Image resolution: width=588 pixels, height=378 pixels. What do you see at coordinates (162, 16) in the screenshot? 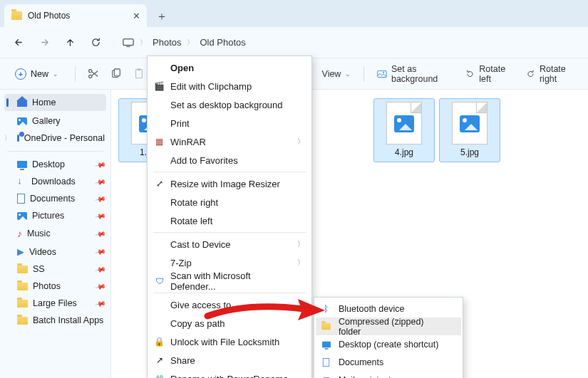
I see `new-tab-button: ＋` at bounding box center [162, 16].